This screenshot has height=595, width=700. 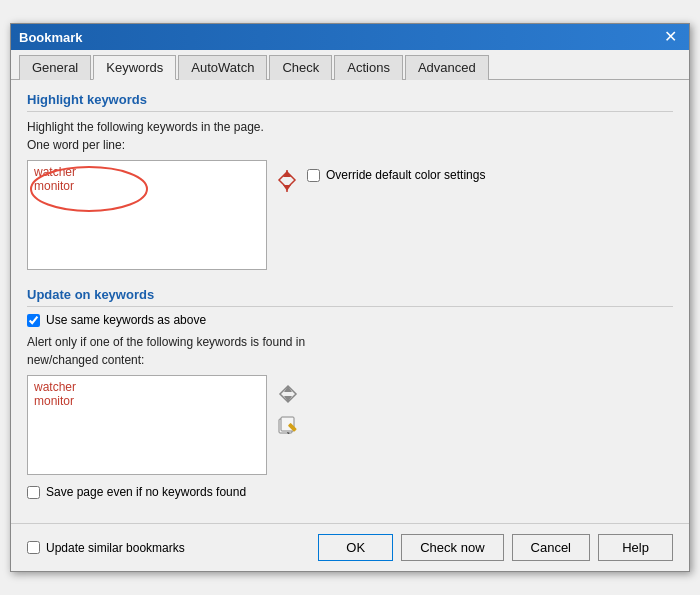 What do you see at coordinates (452, 548) in the screenshot?
I see `check-now-button: Check now` at bounding box center [452, 548].